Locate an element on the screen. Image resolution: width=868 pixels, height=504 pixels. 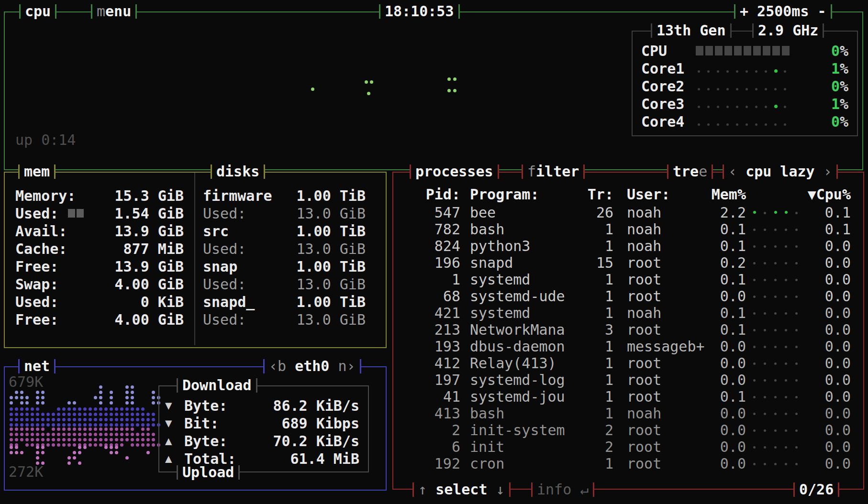
process-mem-percent: 0.2 is located at coordinates (726, 263).